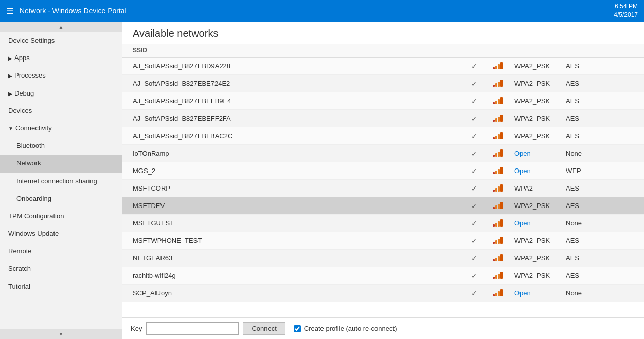 The image size is (644, 339). I want to click on table-header-row: SSID, so click(383, 50).